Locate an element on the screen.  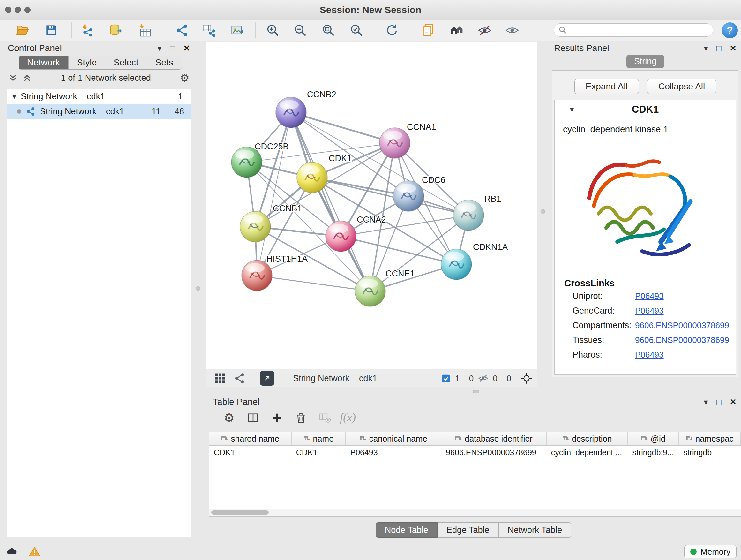
column-header-shared-name: shared name is located at coordinates (251, 439).